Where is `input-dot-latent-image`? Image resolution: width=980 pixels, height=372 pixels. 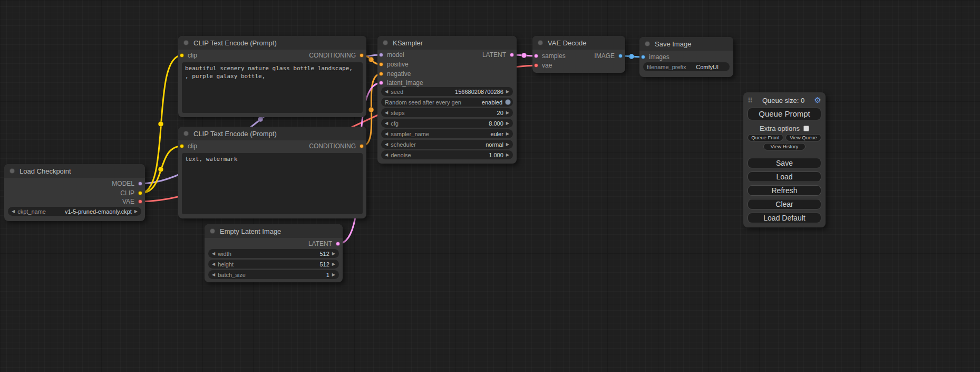
input-dot-latent-image is located at coordinates (381, 83).